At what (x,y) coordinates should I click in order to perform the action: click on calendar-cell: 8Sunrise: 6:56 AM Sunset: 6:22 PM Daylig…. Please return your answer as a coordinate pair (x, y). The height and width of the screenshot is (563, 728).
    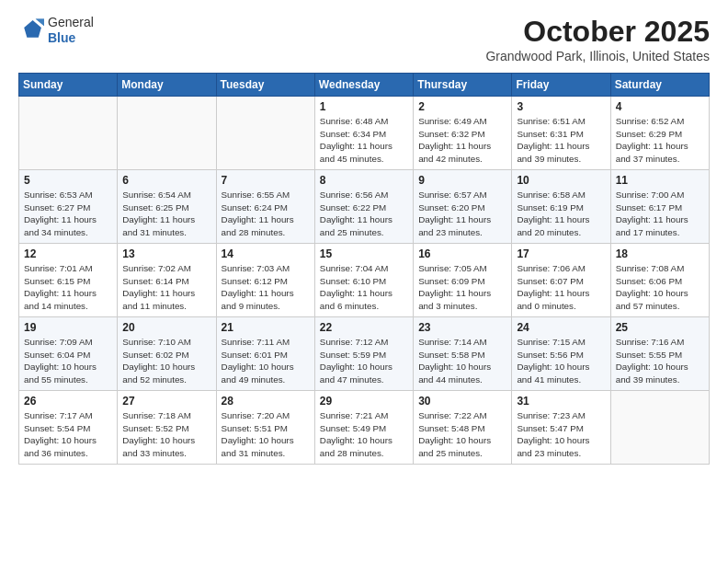
    Looking at the image, I should click on (364, 207).